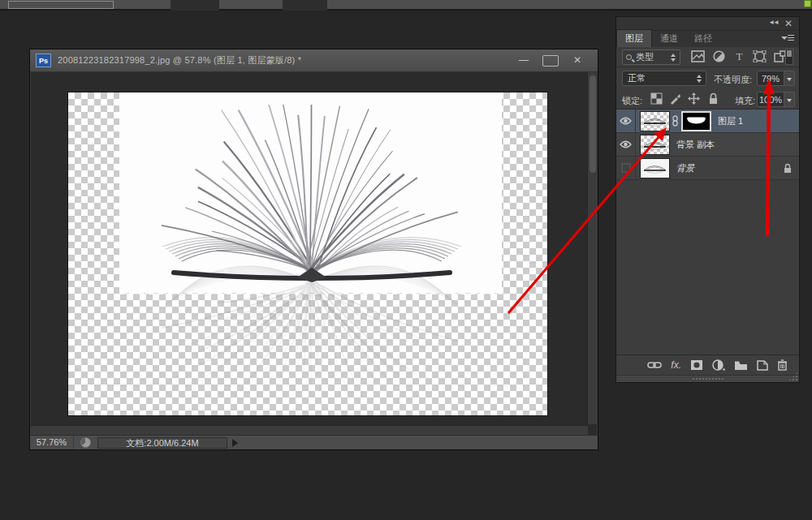 The height and width of the screenshot is (520, 812). Describe the element at coordinates (745, 101) in the screenshot. I see `fill-label: 填充:` at that location.